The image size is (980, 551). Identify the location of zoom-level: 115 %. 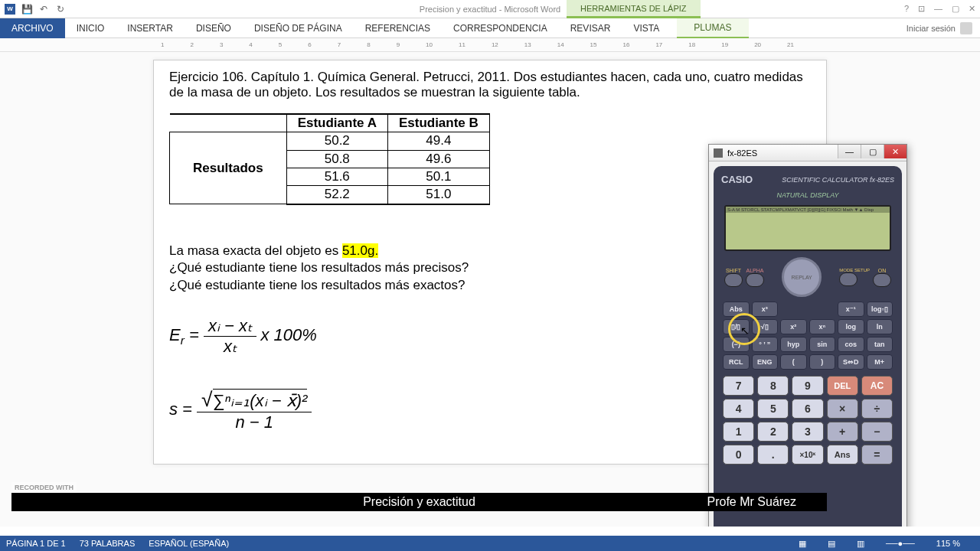
(948, 543).